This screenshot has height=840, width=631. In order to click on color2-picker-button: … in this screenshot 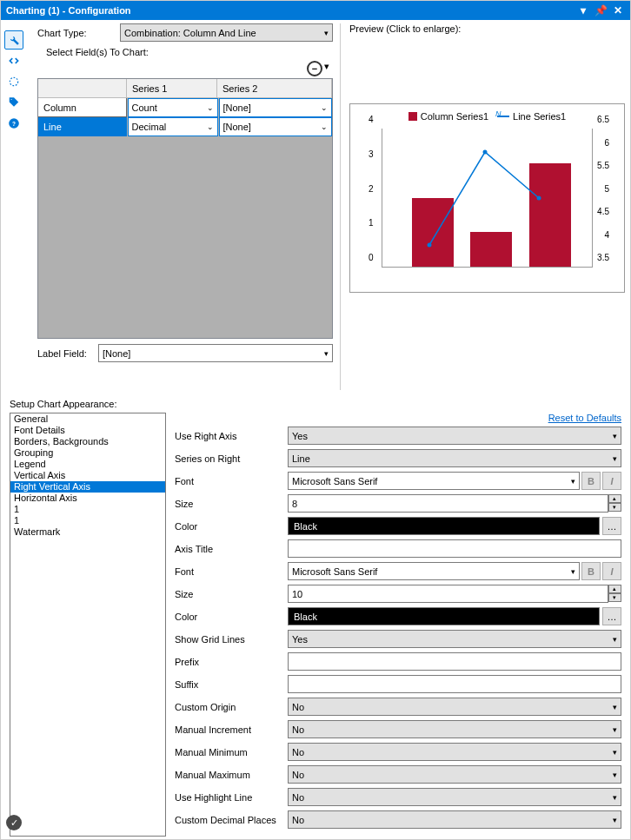, I will do `click(612, 617)`.